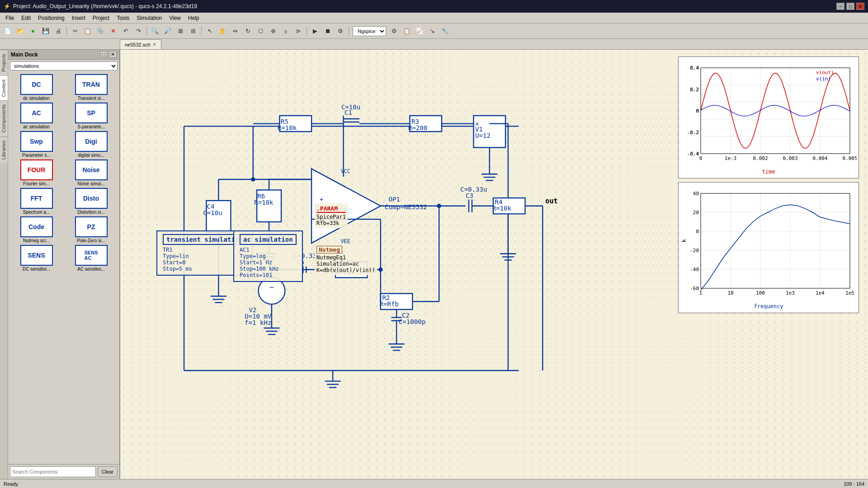 The image size is (868, 488). What do you see at coordinates (180, 31) in the screenshot?
I see `tb-zoom-fit: ⊠` at bounding box center [180, 31].